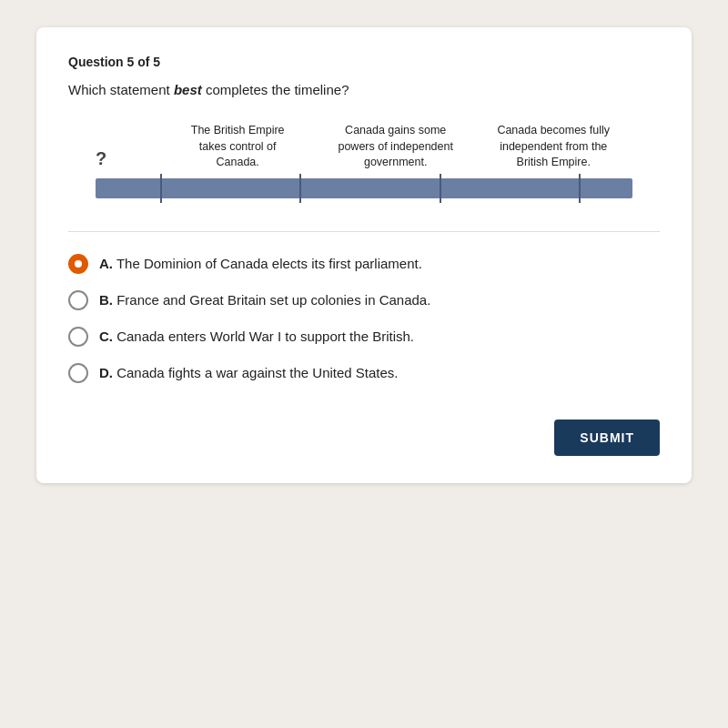 The image size is (728, 728). What do you see at coordinates (364, 300) in the screenshot?
I see `option-b: B. France and Great Britain set up colon…` at bounding box center [364, 300].